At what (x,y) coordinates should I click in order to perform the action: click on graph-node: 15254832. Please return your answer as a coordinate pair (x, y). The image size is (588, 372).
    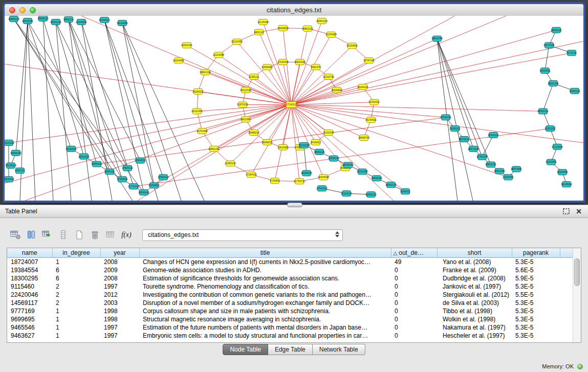
    Looking at the image, I should click on (154, 185).